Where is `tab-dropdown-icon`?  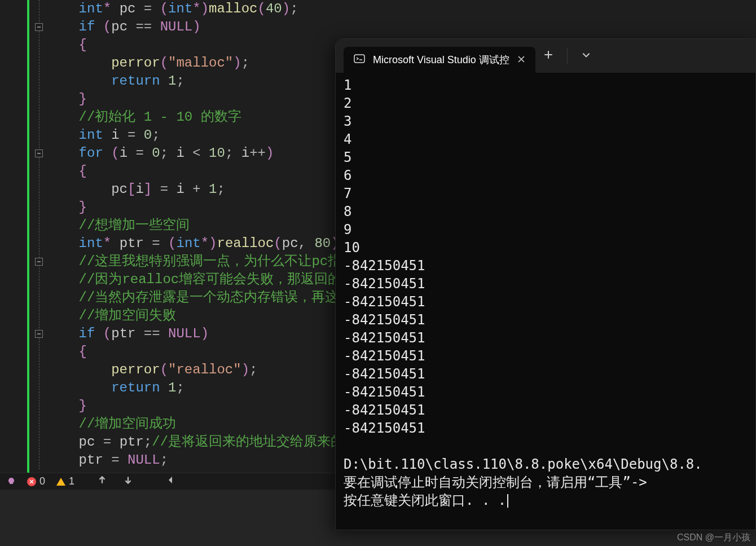
tab-dropdown-icon is located at coordinates (586, 56).